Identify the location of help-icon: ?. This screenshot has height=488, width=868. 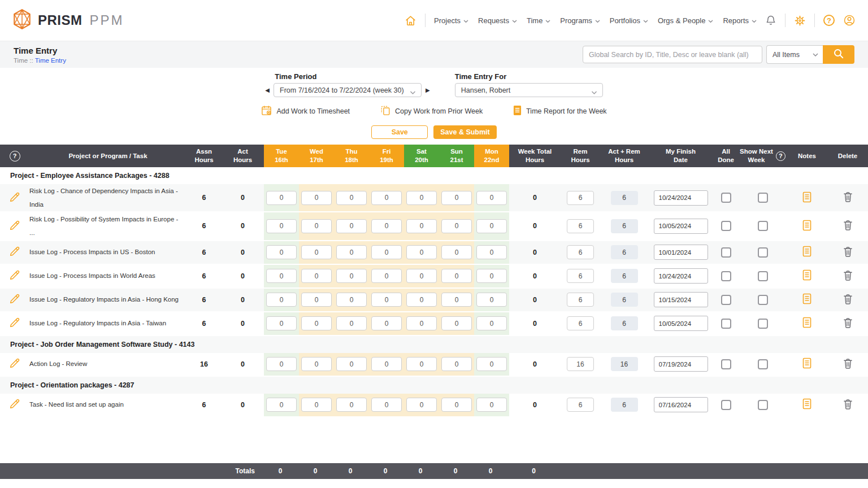
(829, 20).